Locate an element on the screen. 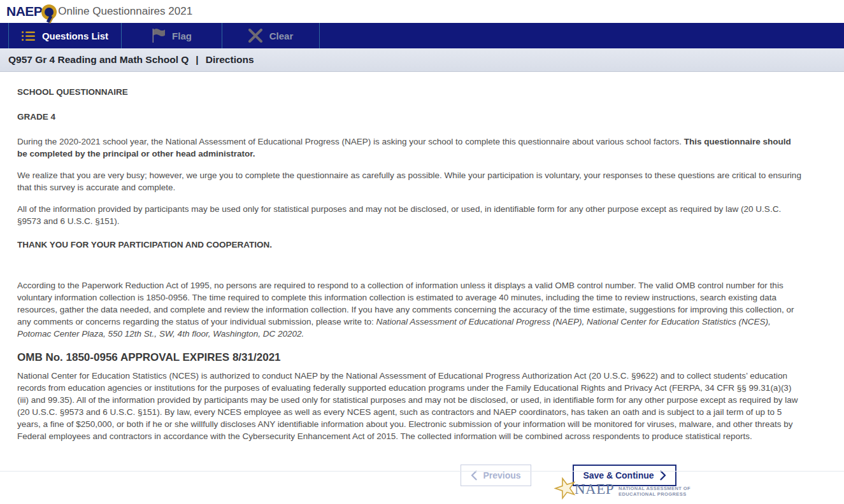 This screenshot has height=504, width=844. omb-approval-heading: OMB No. 1850-0956 APPROVAL EXPIRES 8/31/… is located at coordinates (409, 358).